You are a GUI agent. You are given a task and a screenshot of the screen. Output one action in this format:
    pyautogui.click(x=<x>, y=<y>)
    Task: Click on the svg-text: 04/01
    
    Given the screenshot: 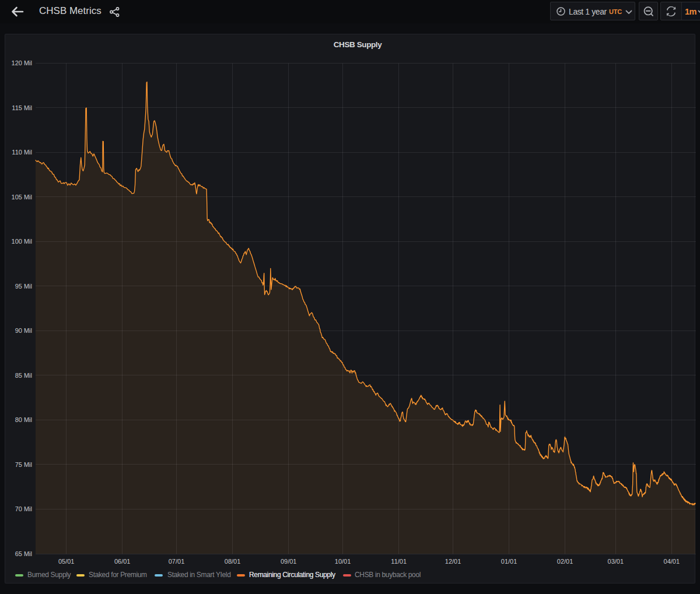 What is the action you would take?
    pyautogui.click(x=672, y=561)
    